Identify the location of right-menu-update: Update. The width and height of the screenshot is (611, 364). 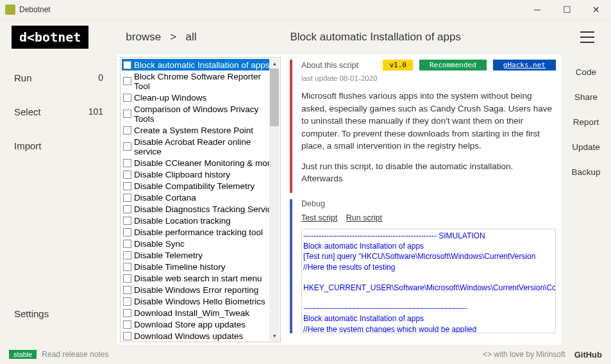
(586, 147).